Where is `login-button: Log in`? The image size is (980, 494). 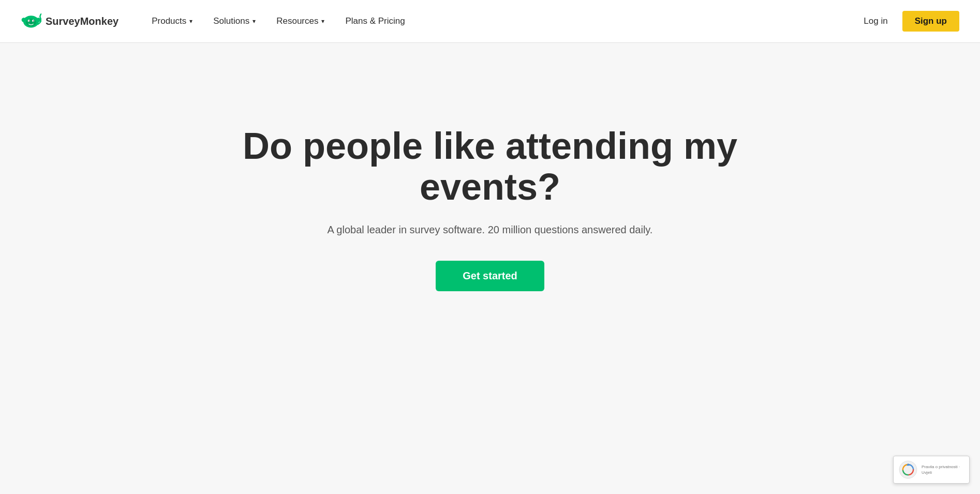 login-button: Log in is located at coordinates (875, 21).